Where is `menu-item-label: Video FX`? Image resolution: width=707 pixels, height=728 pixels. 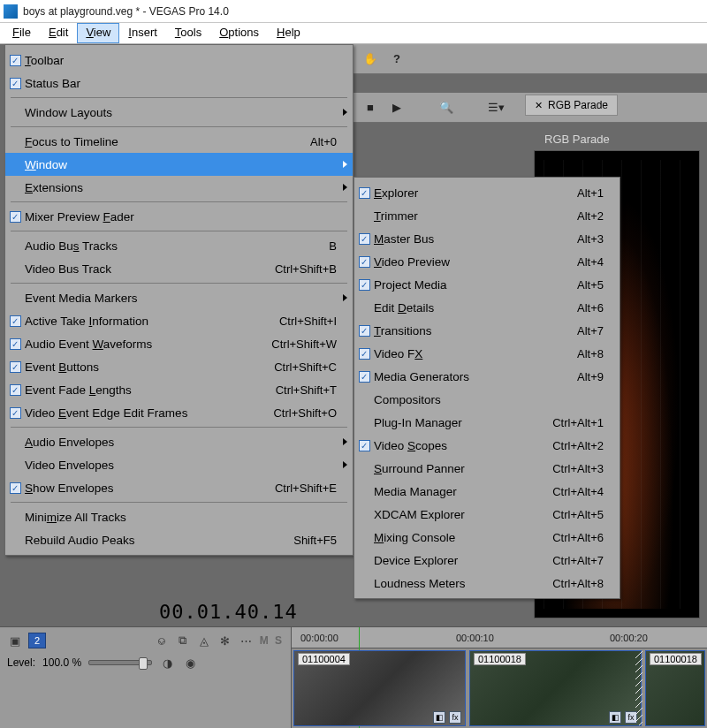 menu-item-label: Video FX is located at coordinates (475, 353).